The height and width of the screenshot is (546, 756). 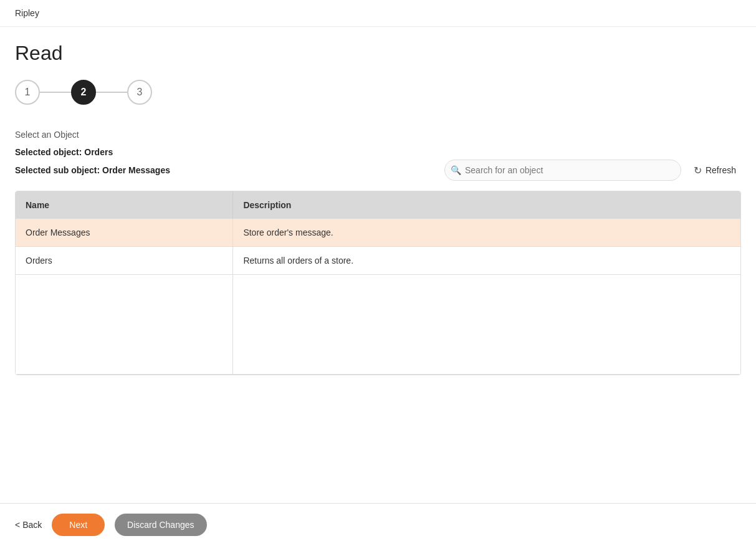 What do you see at coordinates (84, 92) in the screenshot?
I see `step-2: 2` at bounding box center [84, 92].